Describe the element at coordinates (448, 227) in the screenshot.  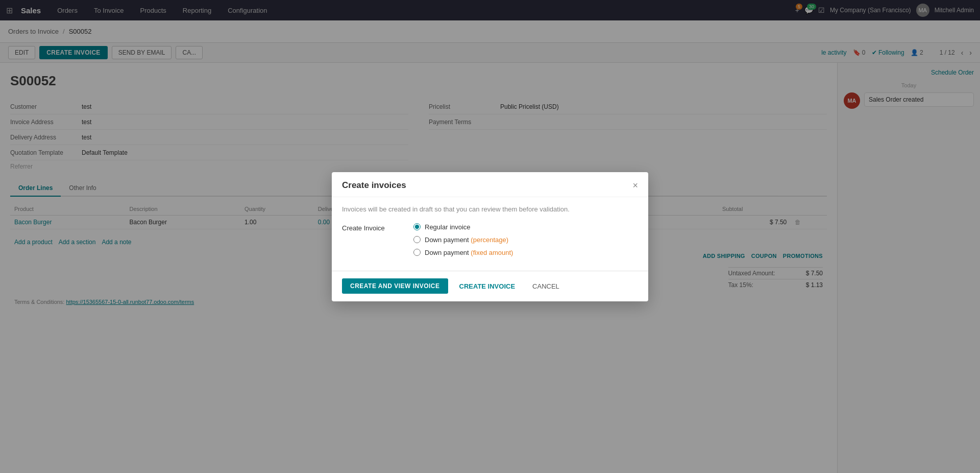
I see `radio-regular-label: Regular invoice` at that location.